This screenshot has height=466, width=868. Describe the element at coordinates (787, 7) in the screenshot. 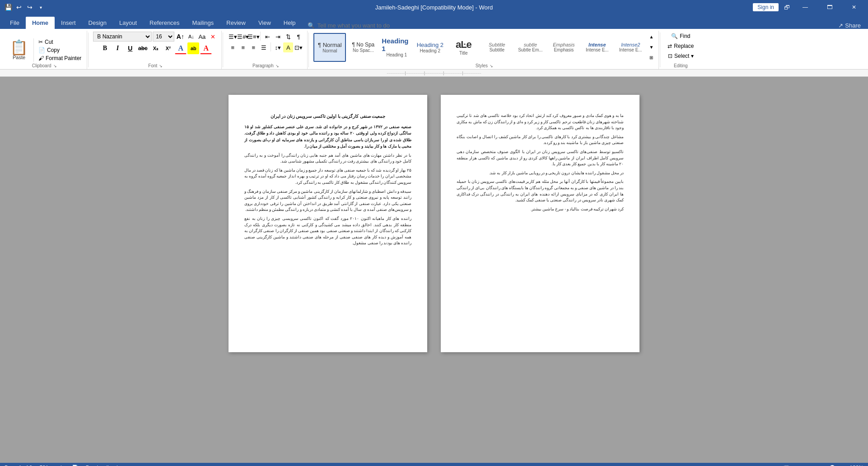

I see `restore-icon: 🗗` at that location.